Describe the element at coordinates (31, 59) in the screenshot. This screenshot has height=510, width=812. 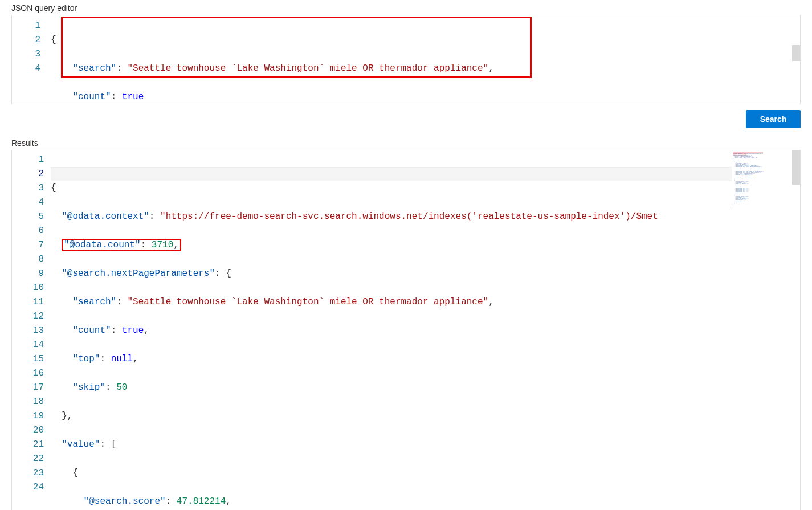
I see `editor-gutter: 1 2 3 4` at that location.